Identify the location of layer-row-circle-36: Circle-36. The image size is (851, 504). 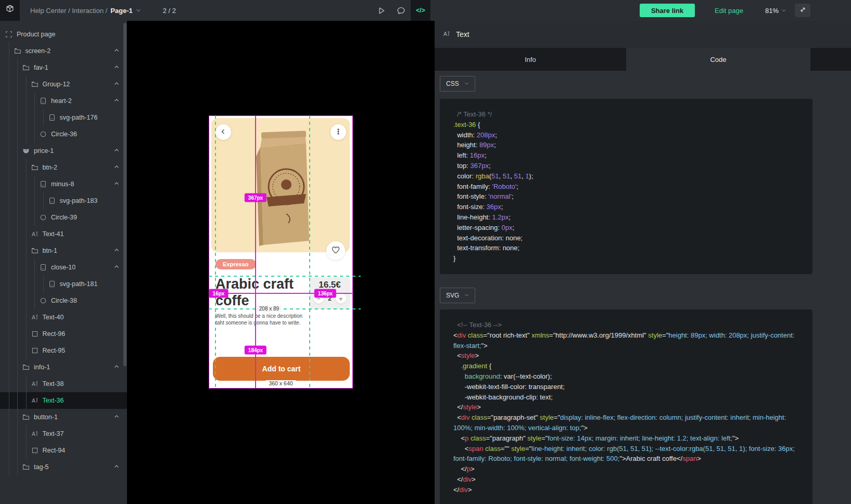
(63, 134).